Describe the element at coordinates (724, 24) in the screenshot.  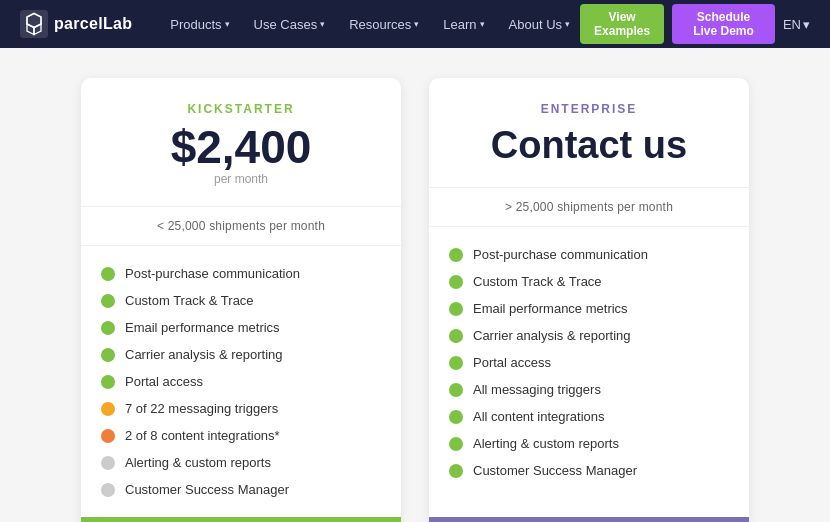
I see `schedule-demo-nav-button: Schedule Live Demo` at that location.